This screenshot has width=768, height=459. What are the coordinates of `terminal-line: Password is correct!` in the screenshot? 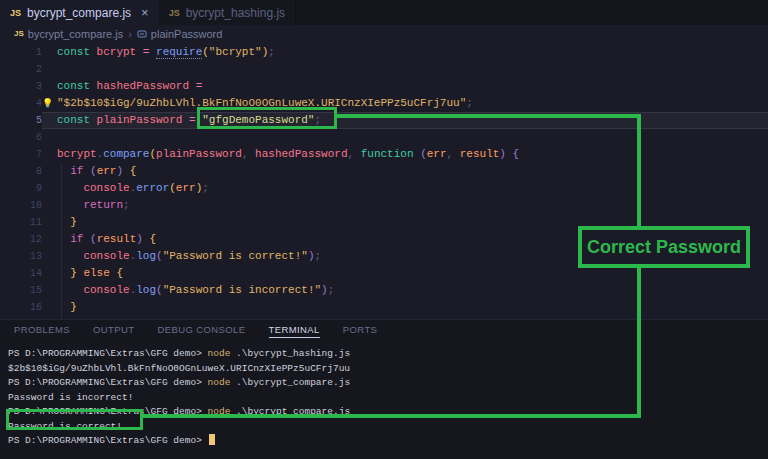 It's located at (384, 428).